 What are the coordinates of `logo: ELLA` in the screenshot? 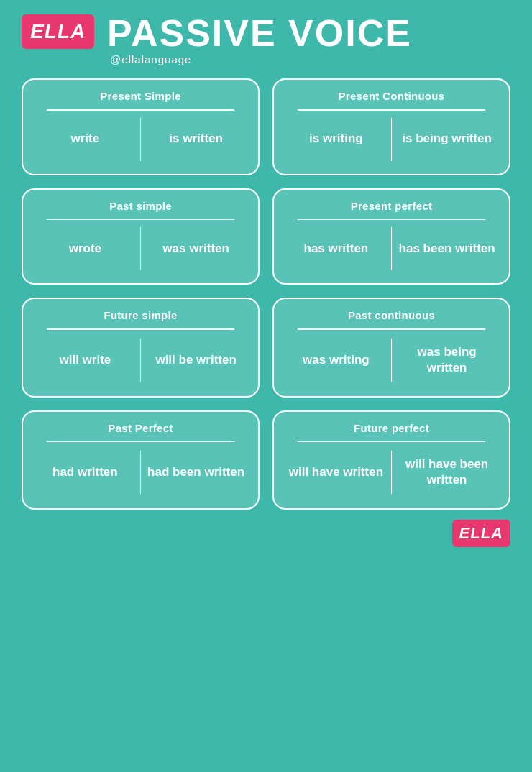 It's located at (58, 32).